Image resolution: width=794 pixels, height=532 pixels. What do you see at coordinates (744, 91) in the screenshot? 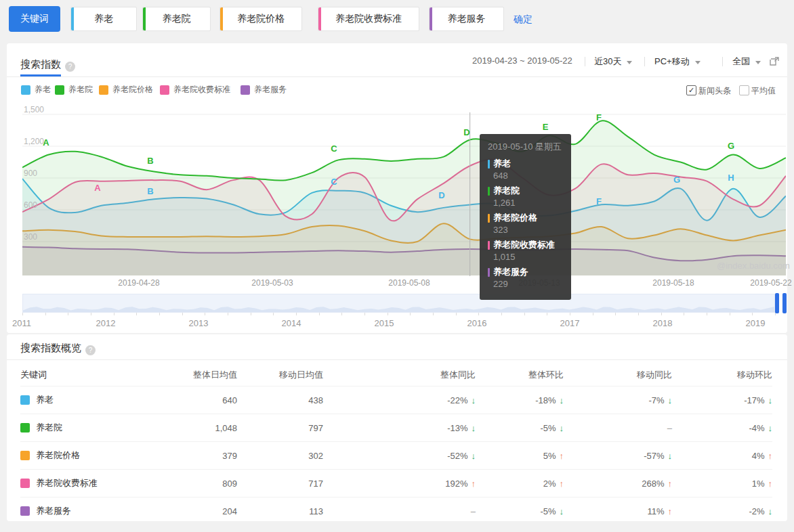
I see `average-checkbox: ✓` at bounding box center [744, 91].